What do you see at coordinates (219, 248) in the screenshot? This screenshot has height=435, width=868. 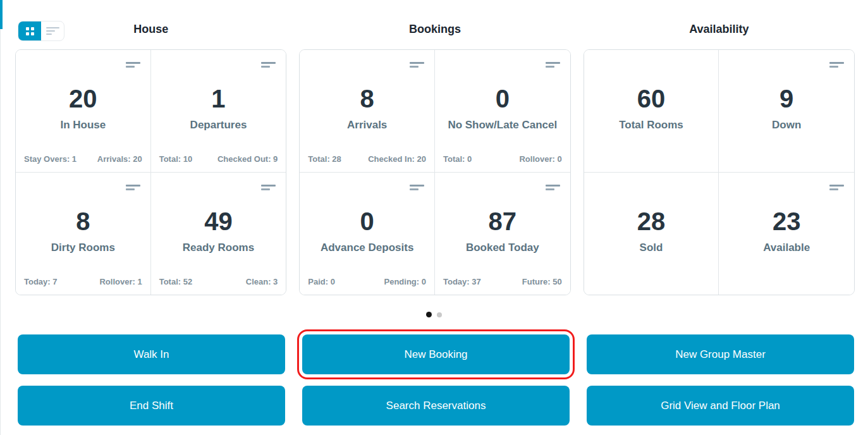 I see `stat-label: Ready Rooms` at bounding box center [219, 248].